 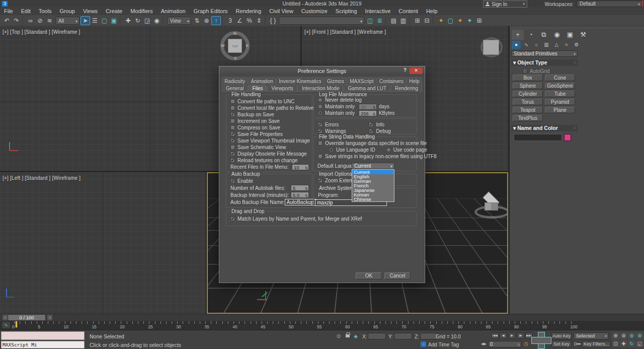 What do you see at coordinates (415, 81) in the screenshot?
I see `dialog-tab: Help` at bounding box center [415, 81].